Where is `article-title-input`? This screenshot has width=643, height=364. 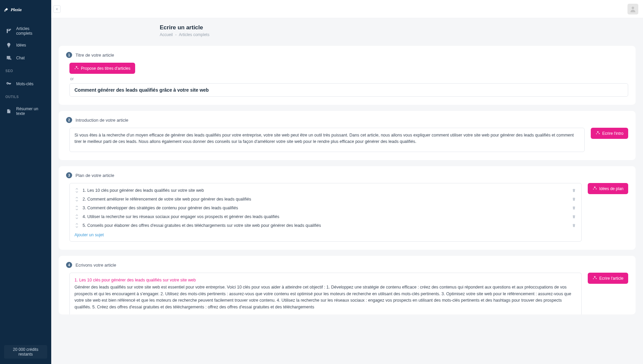
article-title-input is located at coordinates (349, 90).